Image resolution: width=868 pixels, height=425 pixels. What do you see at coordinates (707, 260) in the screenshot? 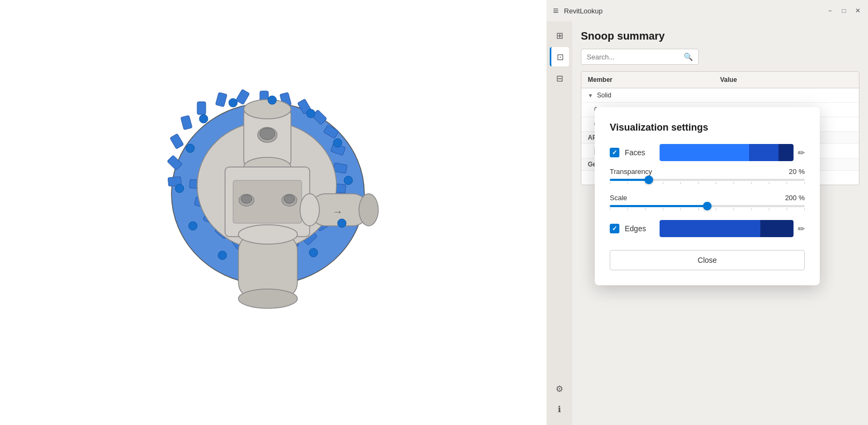
I see `close-dialog-button: Close` at bounding box center [707, 260].